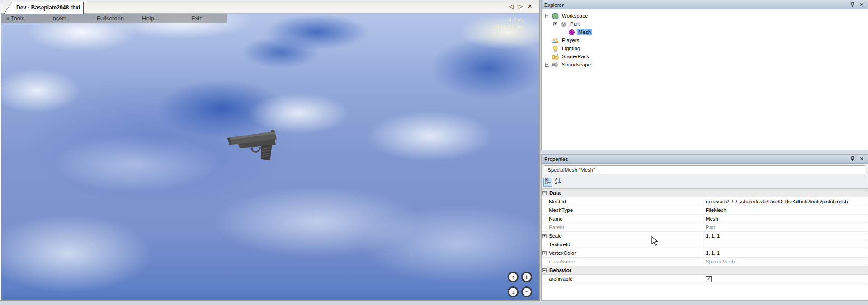 This screenshot has width=868, height=305. Describe the element at coordinates (622, 219) in the screenshot. I see `property-name-name: Name` at that location.